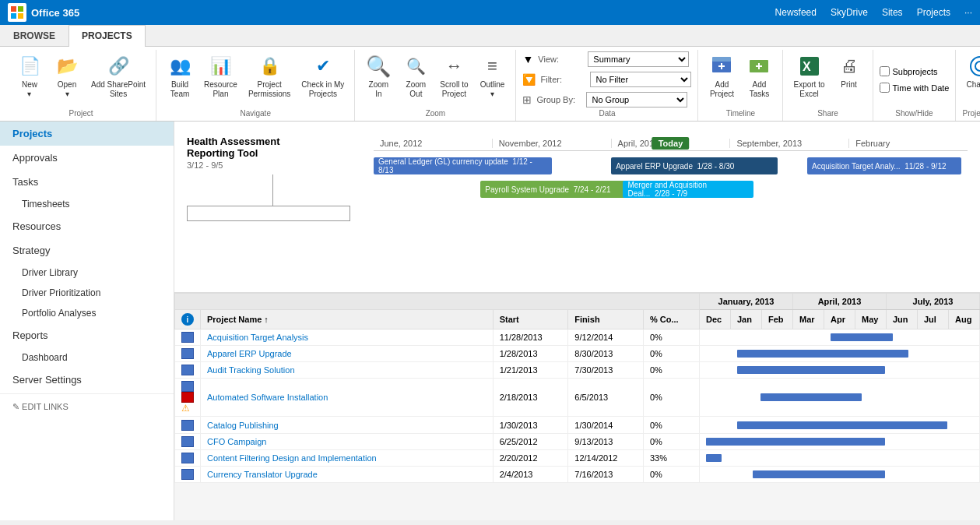  I want to click on sidebar-item-approvals: Approvals, so click(87, 157).